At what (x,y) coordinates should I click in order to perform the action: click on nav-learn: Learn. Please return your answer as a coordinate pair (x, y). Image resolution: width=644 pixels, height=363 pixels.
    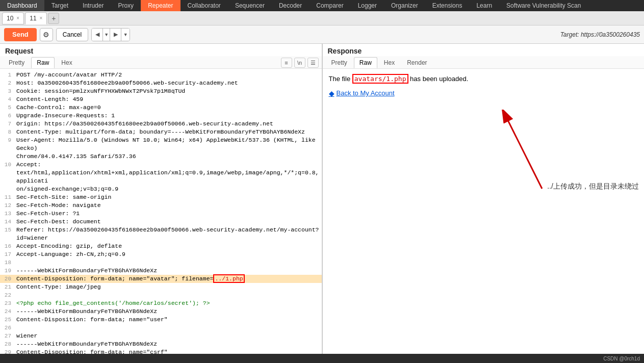
    Looking at the image, I should click on (484, 6).